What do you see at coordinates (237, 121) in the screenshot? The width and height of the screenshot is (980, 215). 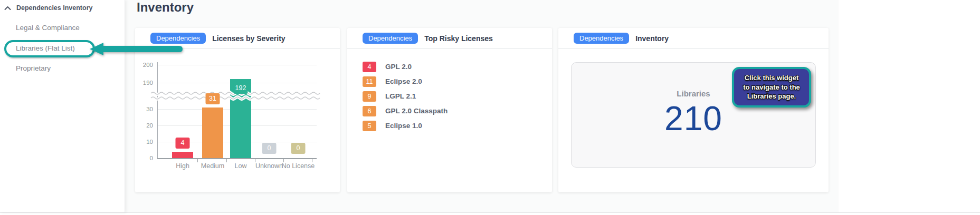 I see `severity-chart: 01020301902004High31Medium192Low0Unknown…` at bounding box center [237, 121].